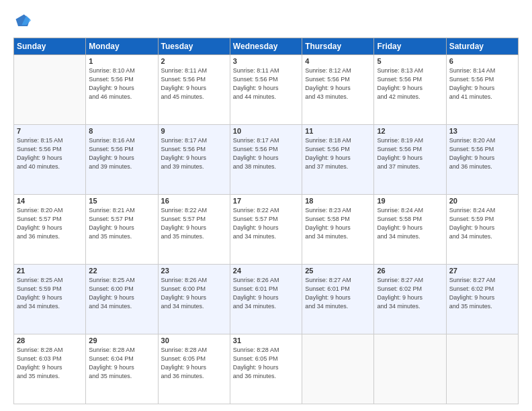 This screenshot has width=532, height=411. I want to click on day-number: 30, so click(194, 340).